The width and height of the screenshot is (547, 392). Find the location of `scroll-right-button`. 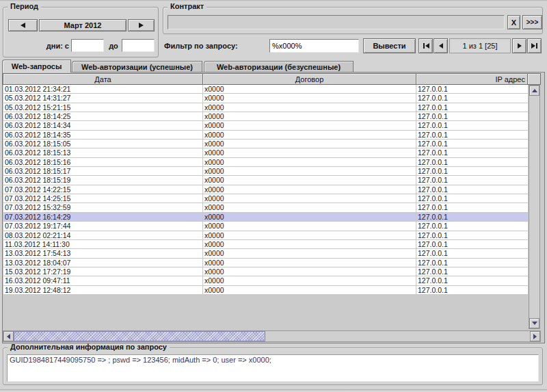

scroll-right-button is located at coordinates (535, 337).